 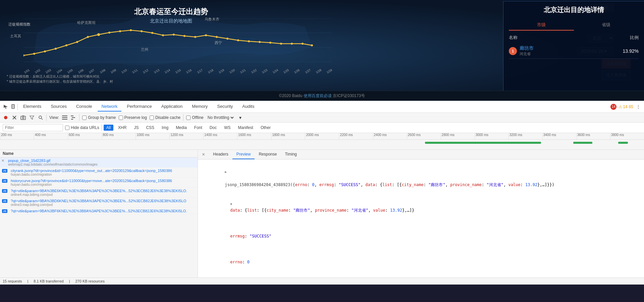 I want to click on disable-cache-checkbox: Disable cache, so click(x=165, y=118).